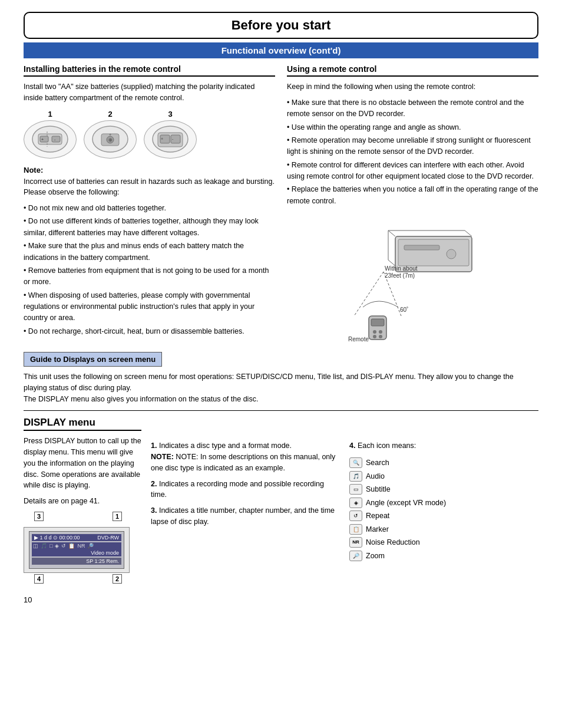 The height and width of the screenshot is (728, 562). Describe the element at coordinates (406, 503) in the screenshot. I see `angle-label: Angle (except VR mode)` at that location.